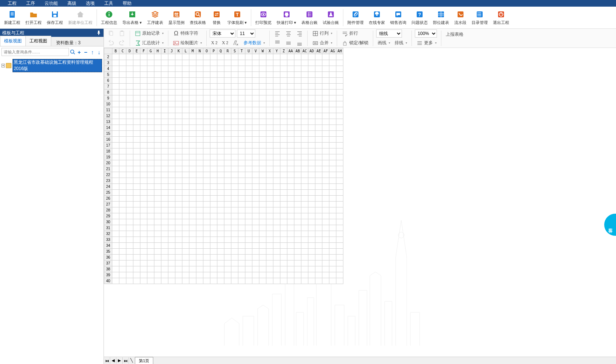 This screenshot has width=616, height=364. Describe the element at coordinates (426, 34) in the screenshot. I see `zoom-select: 100%` at that location.